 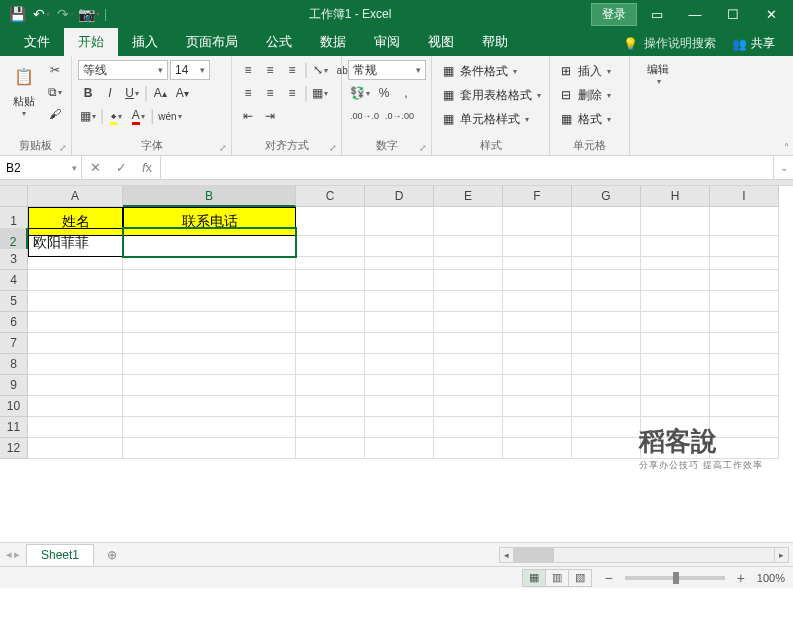 I want to click on cell-I6, so click(x=744, y=322).